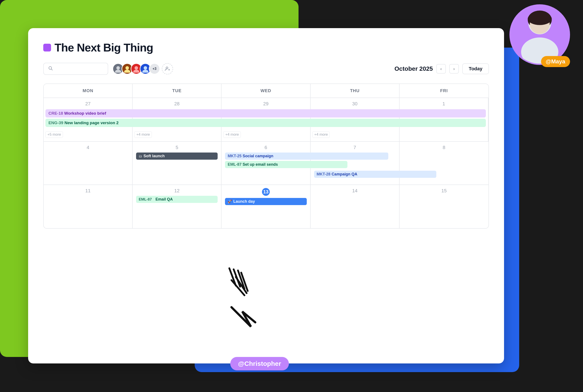  What do you see at coordinates (88, 191) in the screenshot?
I see `date-11: 11` at bounding box center [88, 191].